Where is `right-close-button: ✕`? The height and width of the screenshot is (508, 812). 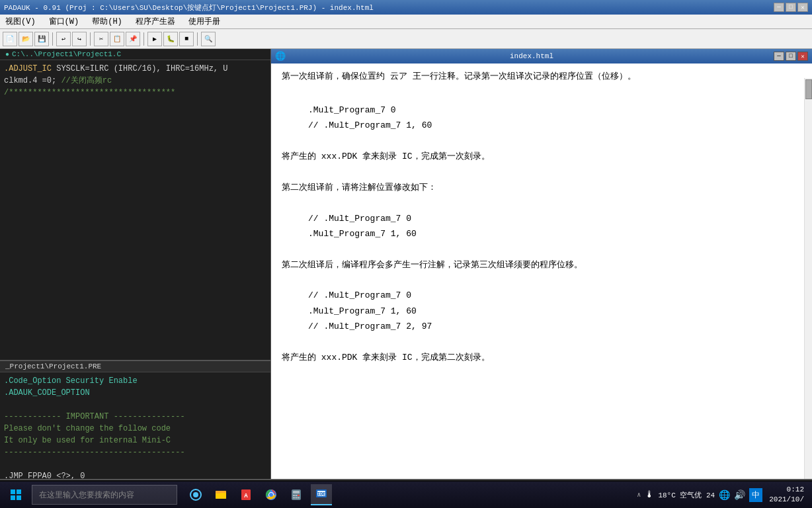 right-close-button: ✕ is located at coordinates (803, 56).